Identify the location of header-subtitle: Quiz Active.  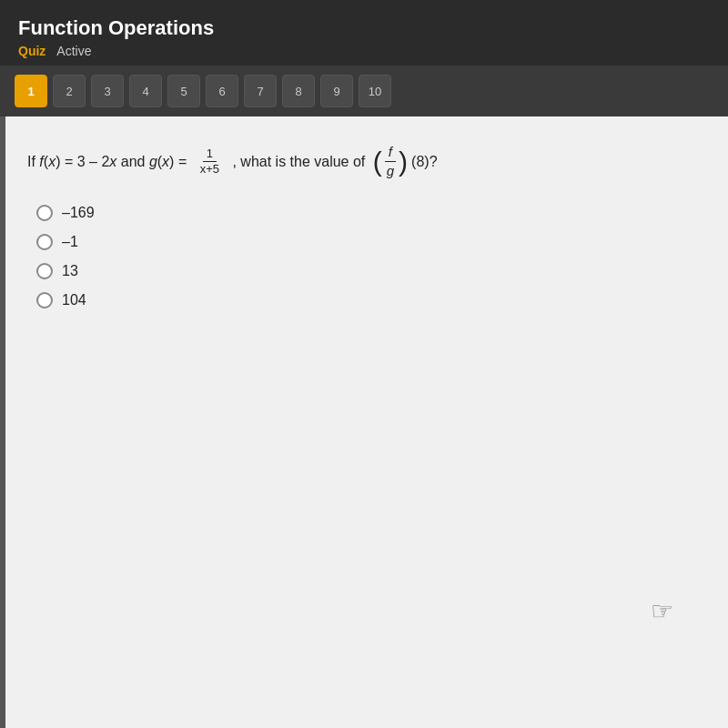
(364, 51).